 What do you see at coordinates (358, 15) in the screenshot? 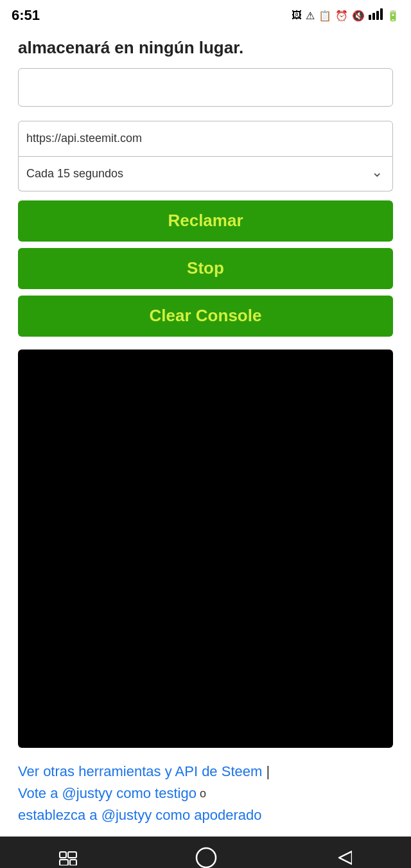
I see `mute-icon: 🔇` at bounding box center [358, 15].